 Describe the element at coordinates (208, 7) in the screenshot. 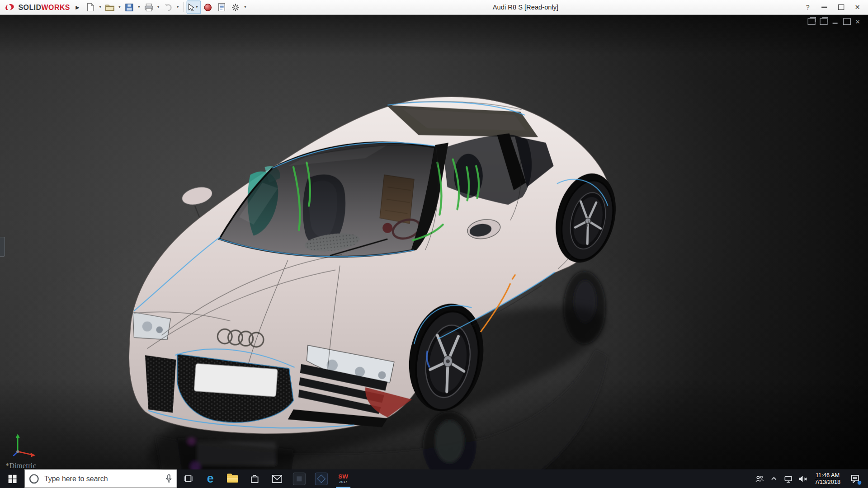

I see `appearance-sphere-icon` at that location.